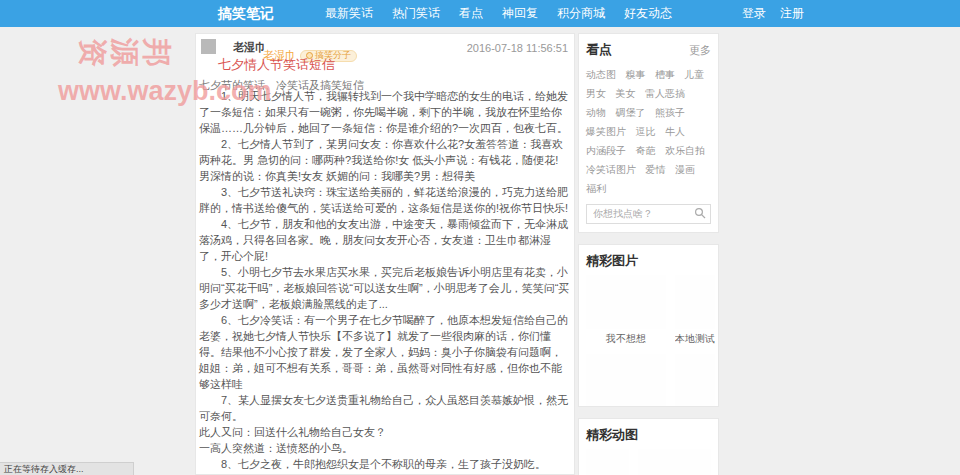  What do you see at coordinates (626, 380) in the screenshot?
I see `photo-item: 是时候放个视频了` at bounding box center [626, 380].